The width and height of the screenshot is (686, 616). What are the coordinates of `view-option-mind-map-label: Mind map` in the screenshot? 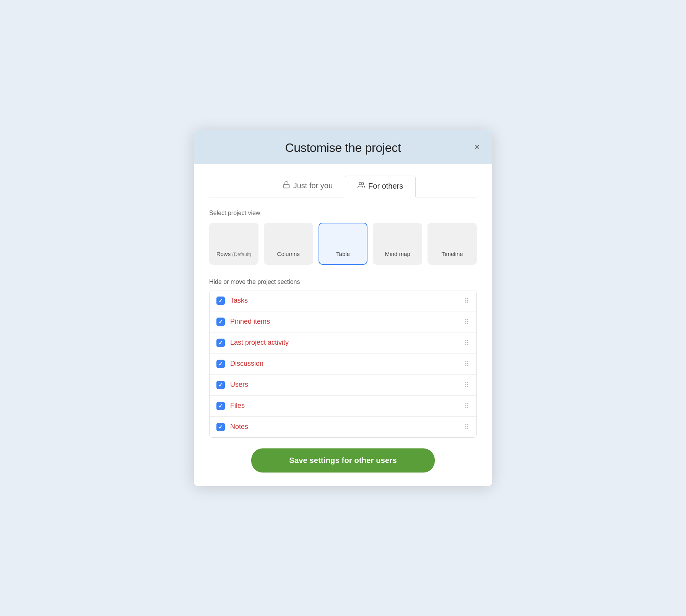 It's located at (398, 254).